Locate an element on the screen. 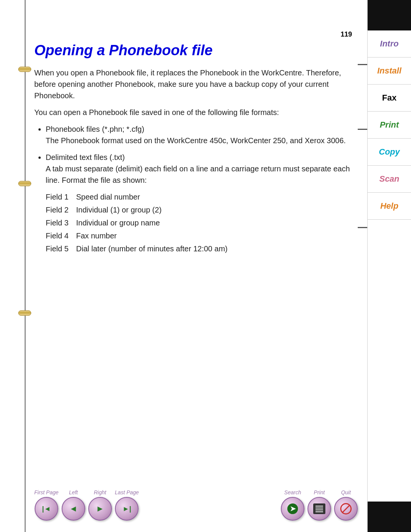 This screenshot has height=532, width=411. sidebar-tab-copy: Copy is located at coordinates (389, 152).